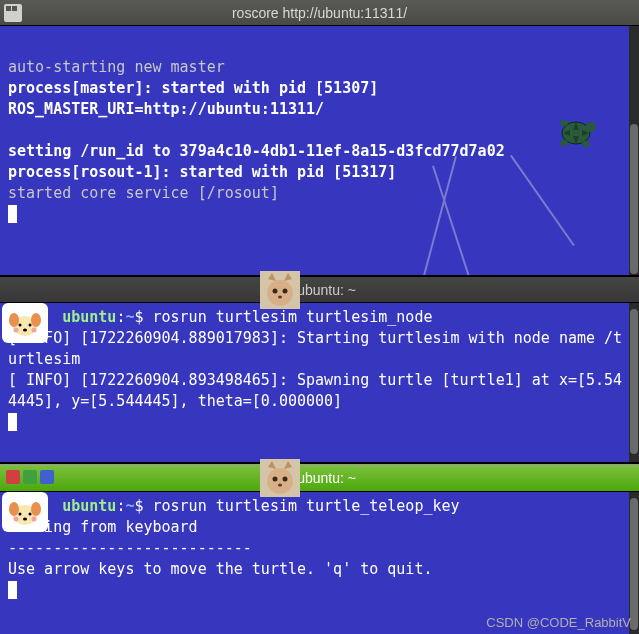 The image size is (639, 634). What do you see at coordinates (320, 110) in the screenshot?
I see `roscore-master-uri: ROS_MASTER_URI=http://ubuntu:11311/` at bounding box center [320, 110].